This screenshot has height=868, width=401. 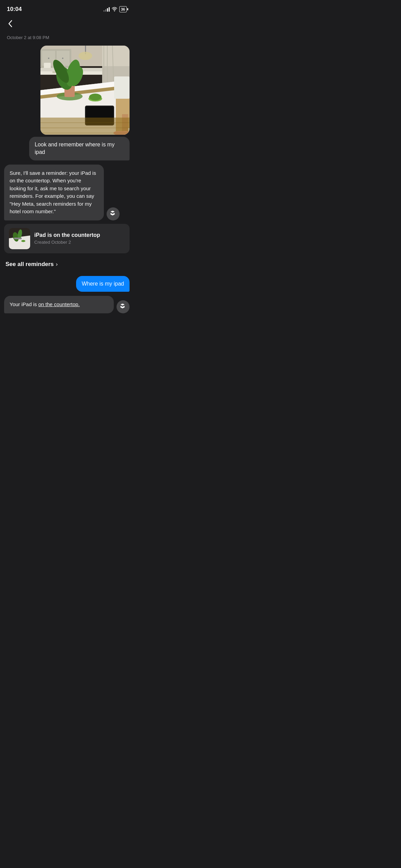 What do you see at coordinates (59, 304) in the screenshot?
I see `ai-text-bubble-2: Your iPad is on the countertop.` at bounding box center [59, 304].